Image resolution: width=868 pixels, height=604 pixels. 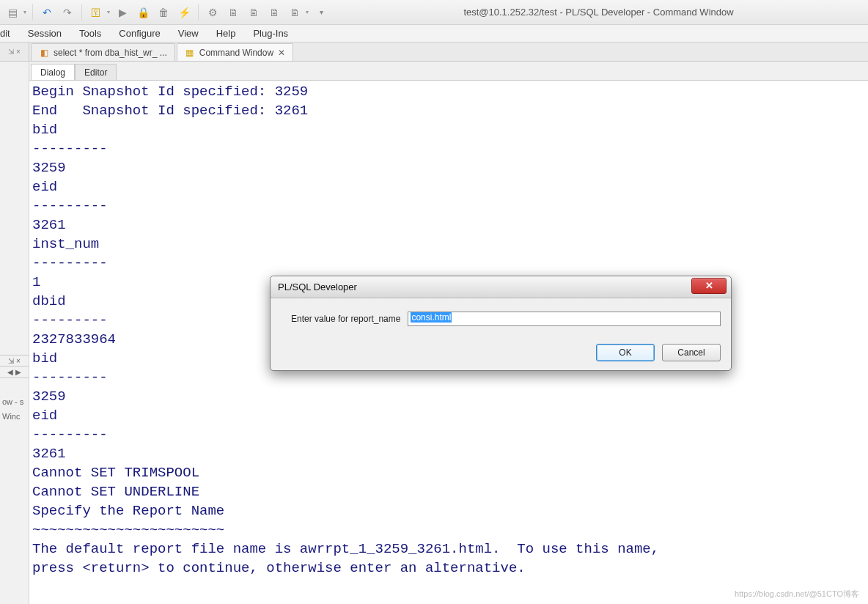 I want to click on doc-plain-icon: 🗎, so click(x=295, y=12).